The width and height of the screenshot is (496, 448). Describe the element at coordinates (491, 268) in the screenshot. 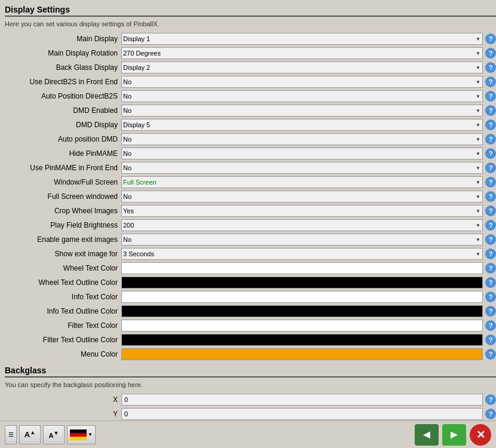

I see `help-wheel-text-color: ?` at that location.